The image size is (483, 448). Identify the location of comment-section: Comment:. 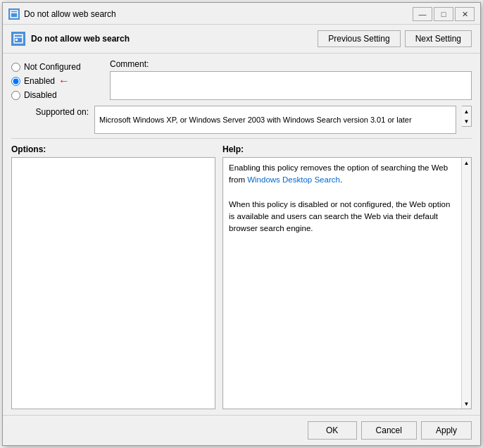
(291, 80).